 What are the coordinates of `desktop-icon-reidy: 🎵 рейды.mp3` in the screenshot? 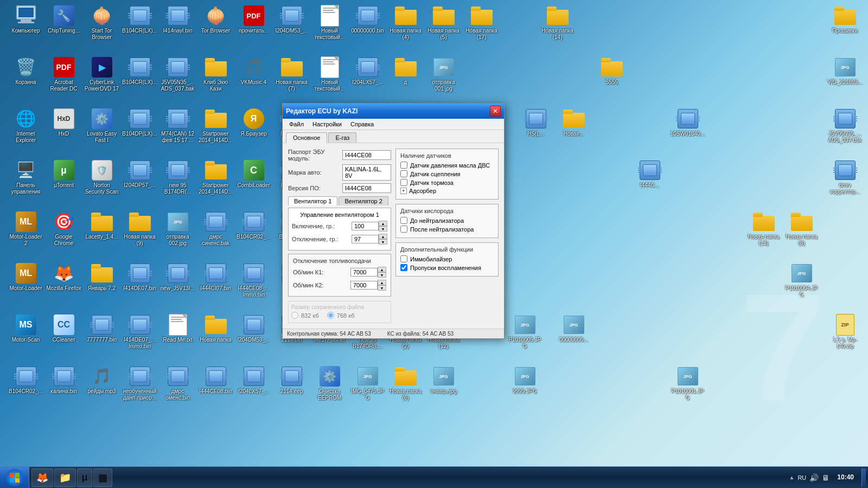 It's located at (102, 380).